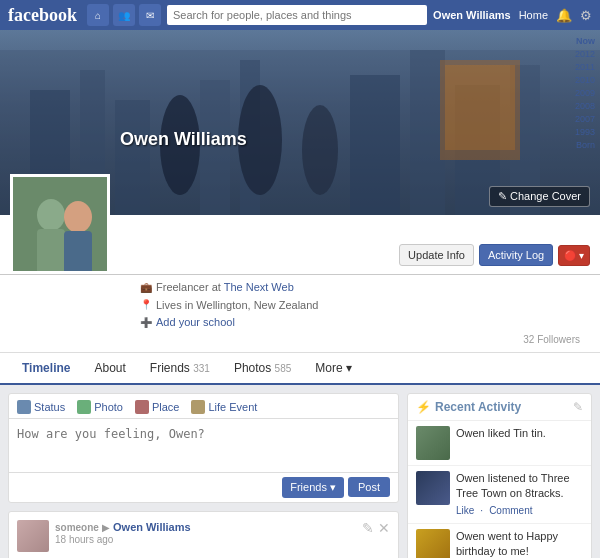 Image resolution: width=600 pixels, height=558 pixels. I want to click on post-input, so click(204, 444).